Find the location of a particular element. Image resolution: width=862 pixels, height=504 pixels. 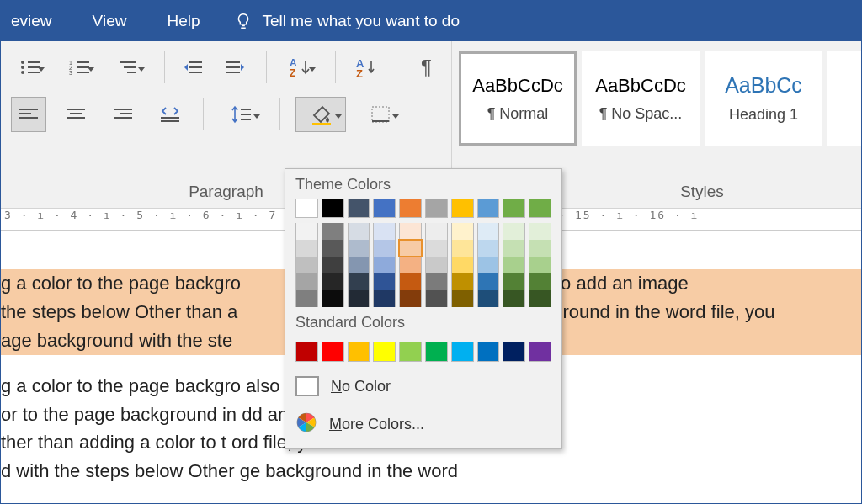

multilevel-list-button is located at coordinates (130, 67).